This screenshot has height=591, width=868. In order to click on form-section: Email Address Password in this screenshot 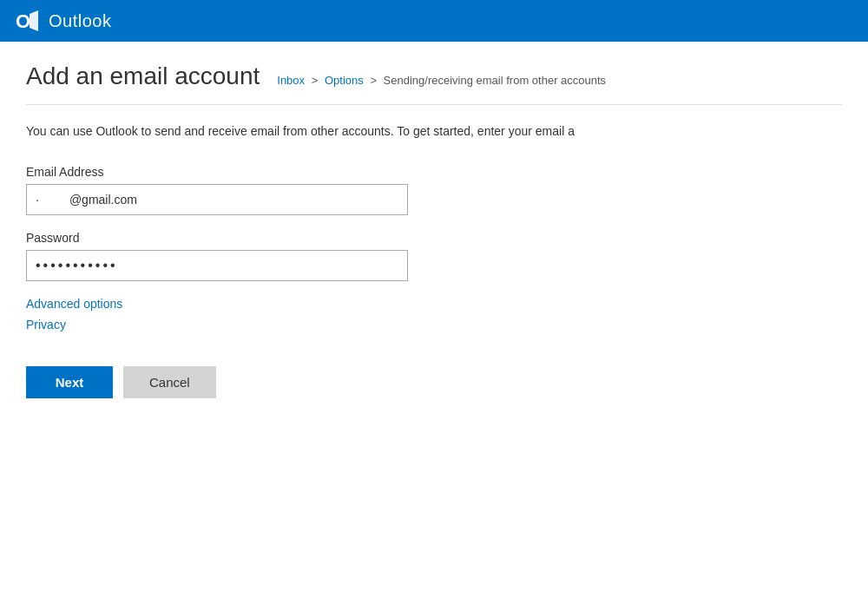, I will do `click(243, 223)`.